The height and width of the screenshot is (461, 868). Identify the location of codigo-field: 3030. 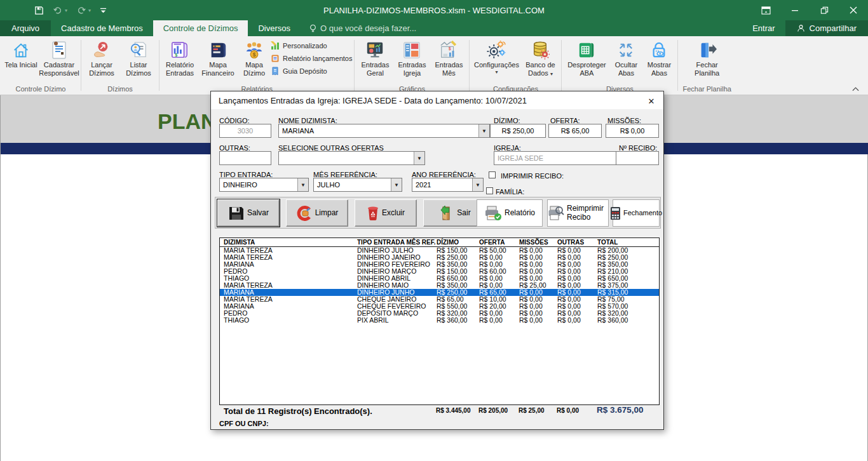
(245, 131).